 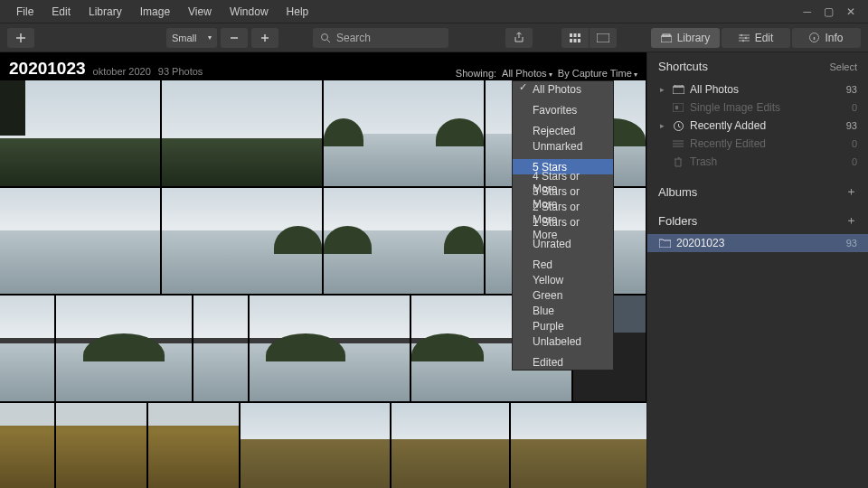 What do you see at coordinates (434, 38) in the screenshot?
I see `toolbar: Small▾ Search Library Edit Info` at bounding box center [434, 38].